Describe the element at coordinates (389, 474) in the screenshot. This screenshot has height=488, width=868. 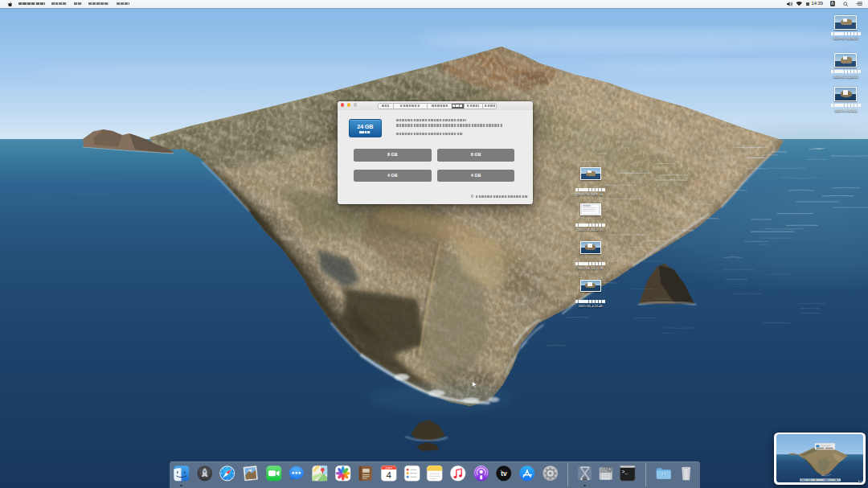
I see `svg-text: 4` at that location.